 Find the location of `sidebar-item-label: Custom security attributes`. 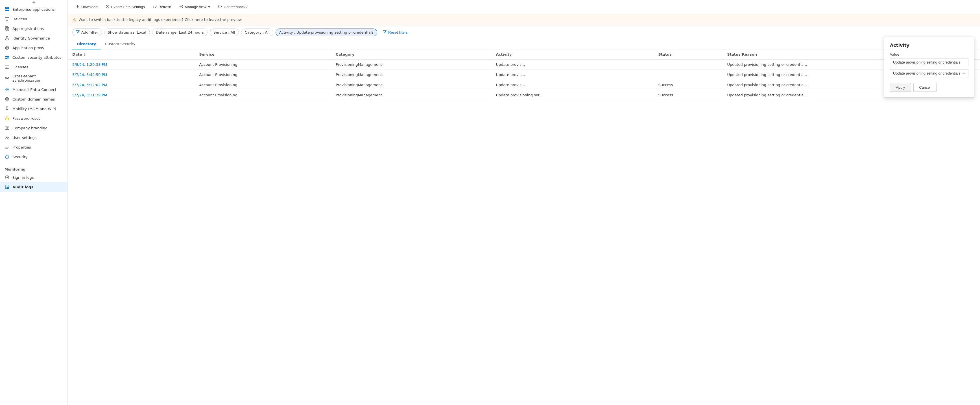

sidebar-item-label: Custom security attributes is located at coordinates (37, 57).